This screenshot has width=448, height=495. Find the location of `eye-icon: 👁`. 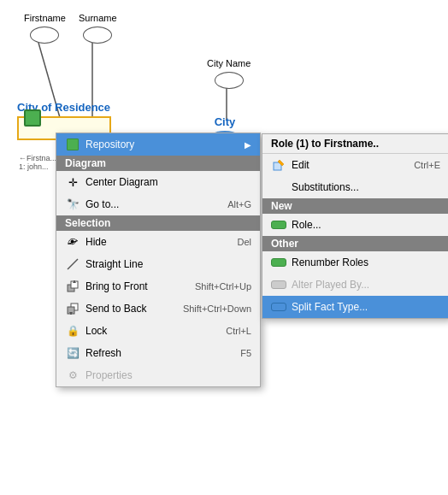

eye-icon: 👁 is located at coordinates (73, 242).